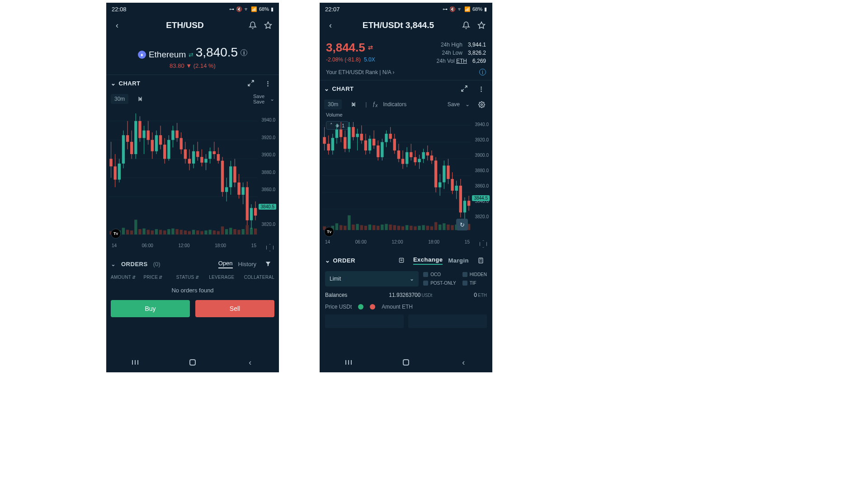 The width and height of the screenshot is (868, 488). Describe the element at coordinates (373, 307) in the screenshot. I see `sell-dot-icon` at that location.